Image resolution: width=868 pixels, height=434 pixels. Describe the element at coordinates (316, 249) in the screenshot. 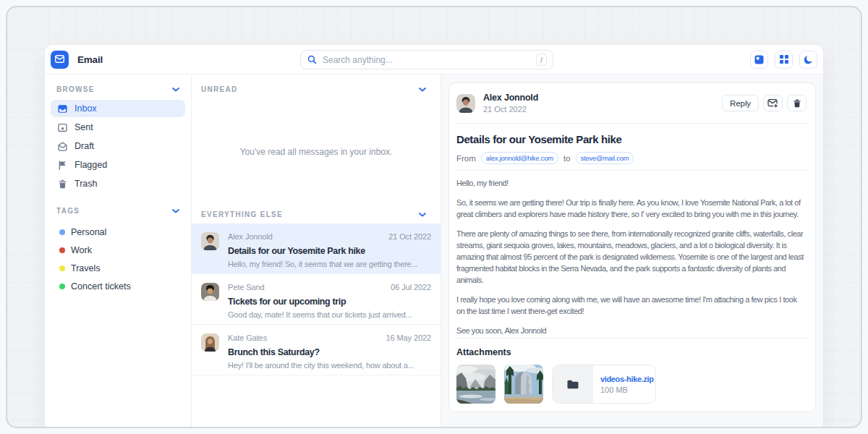

I see `email-list-item: Alex Jonnold21 Oct 2022 Details for our …` at that location.